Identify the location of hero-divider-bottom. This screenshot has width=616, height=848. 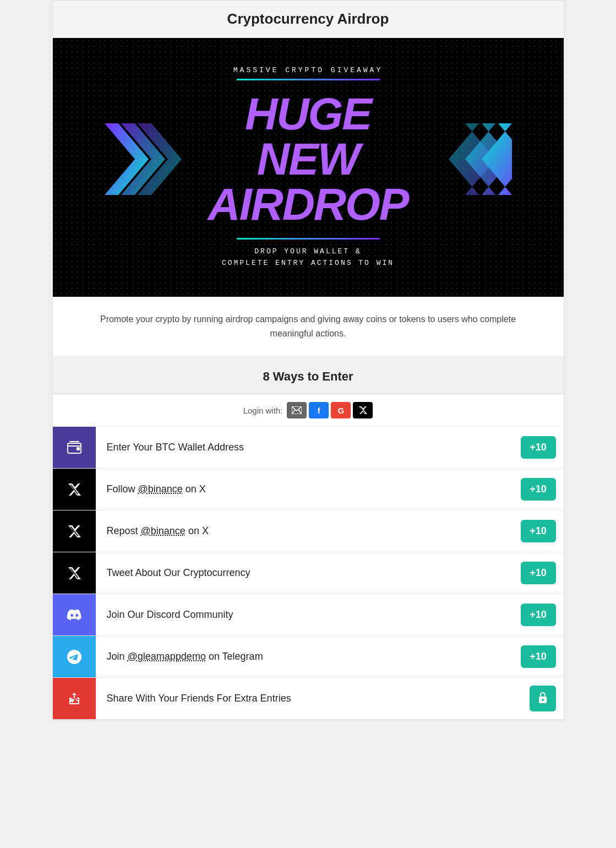
(308, 239).